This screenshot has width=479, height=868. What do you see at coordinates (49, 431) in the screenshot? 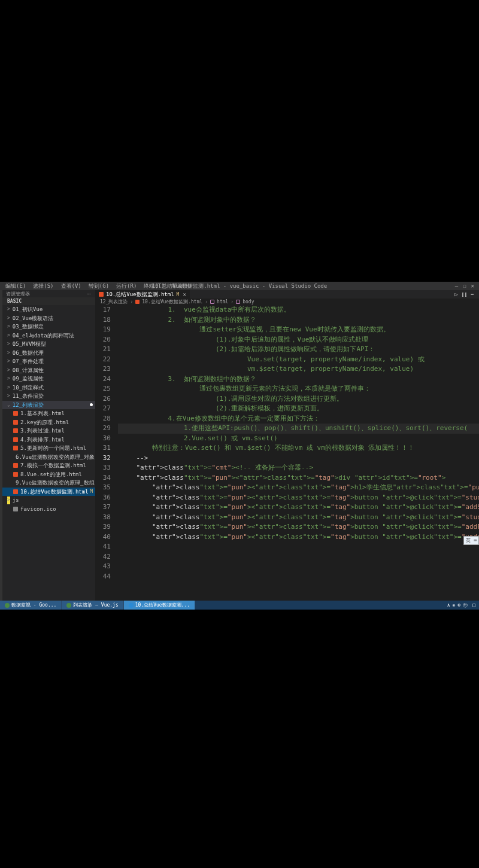
I see `file-item: 3.列表过滤.html` at bounding box center [49, 431].